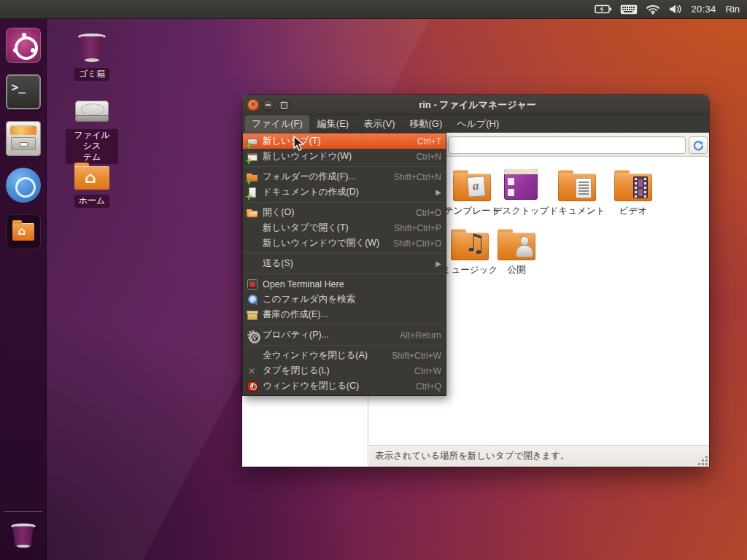  What do you see at coordinates (92, 184) in the screenshot?
I see `desktop-icon-home: ホーム` at bounding box center [92, 184].